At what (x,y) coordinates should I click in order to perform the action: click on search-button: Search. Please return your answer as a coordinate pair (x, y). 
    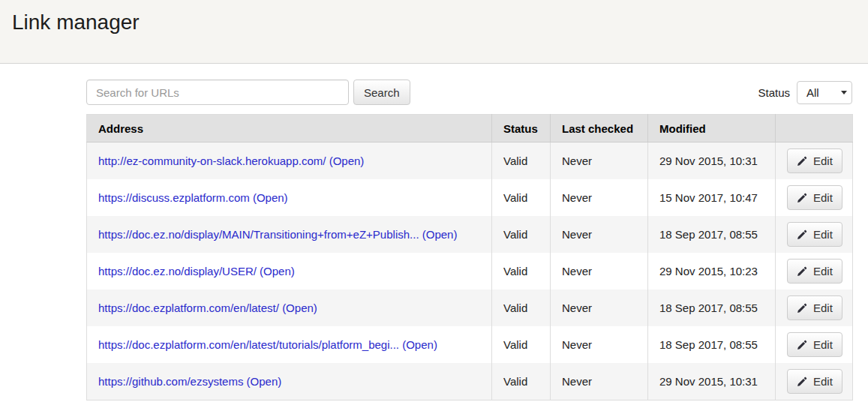
    Looking at the image, I should click on (382, 92).